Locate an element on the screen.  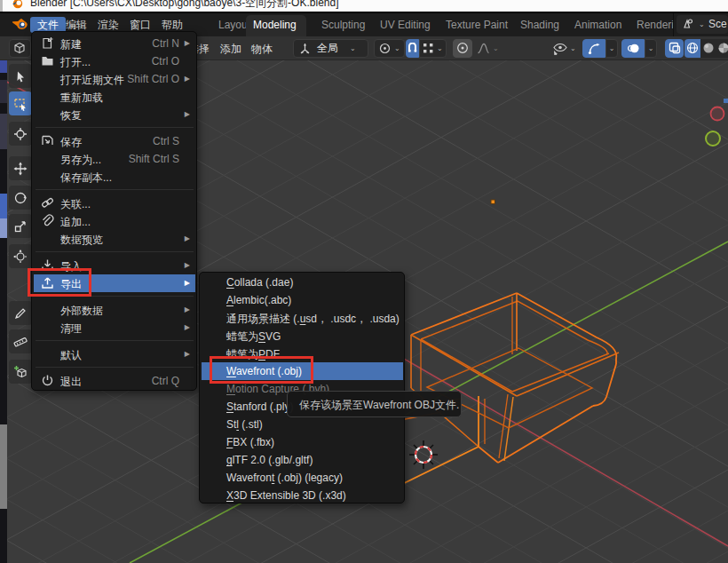
workspace-tab-renderi: Renderi is located at coordinates (655, 25).